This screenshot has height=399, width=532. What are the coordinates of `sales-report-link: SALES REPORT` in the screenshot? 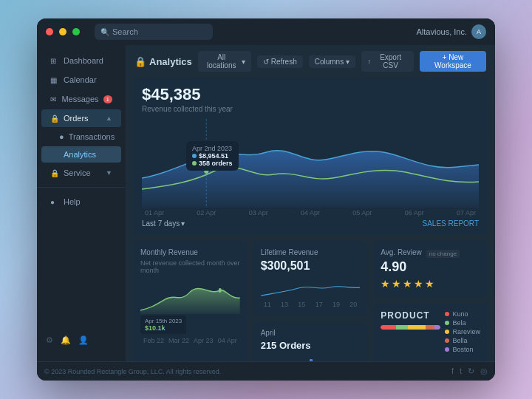 It's located at (451, 223).